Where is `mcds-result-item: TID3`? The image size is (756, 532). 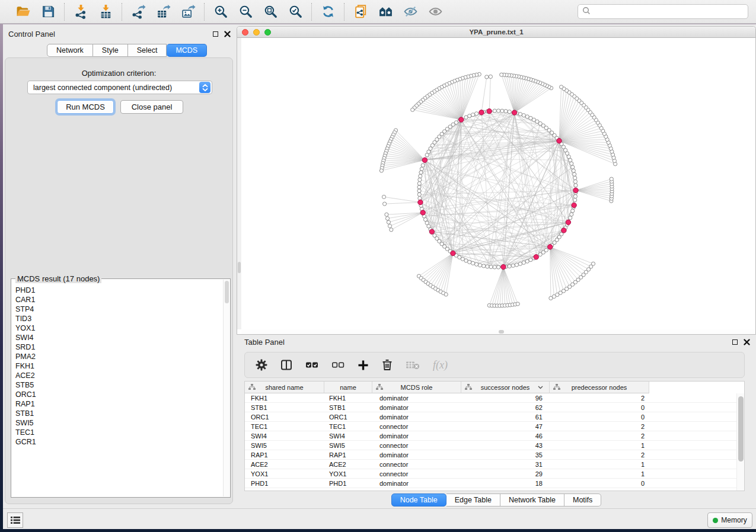
mcds-result-item: TID3 is located at coordinates (119, 319).